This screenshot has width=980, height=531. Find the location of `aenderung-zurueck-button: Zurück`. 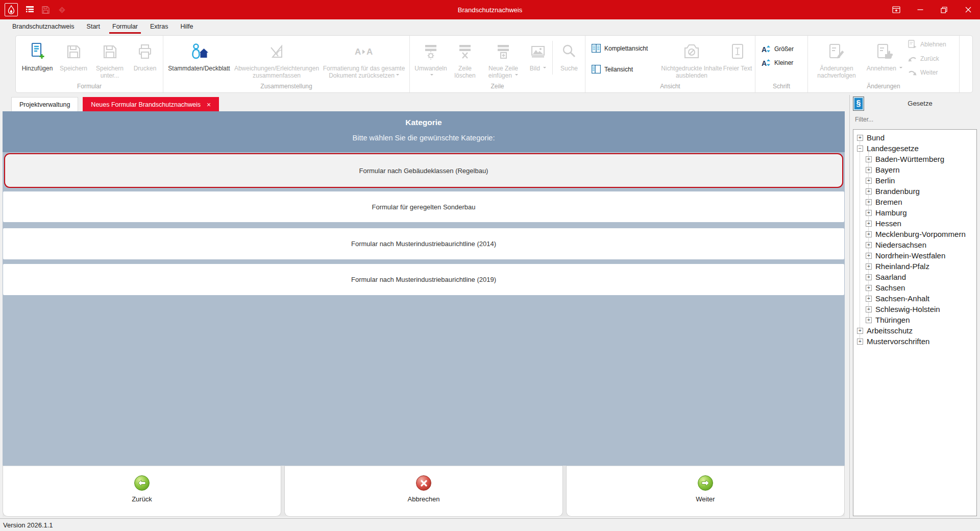

aenderung-zurueck-button: Zurück is located at coordinates (933, 59).